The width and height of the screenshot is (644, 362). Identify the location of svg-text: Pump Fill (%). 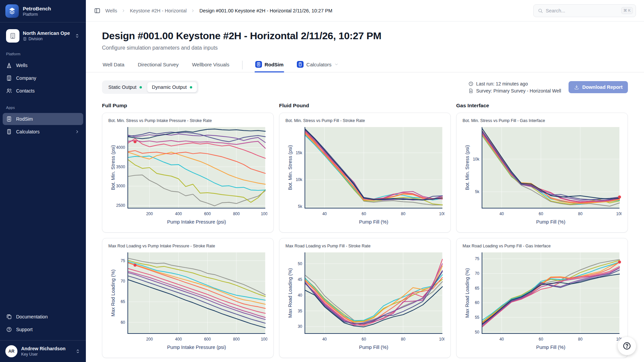
(551, 347).